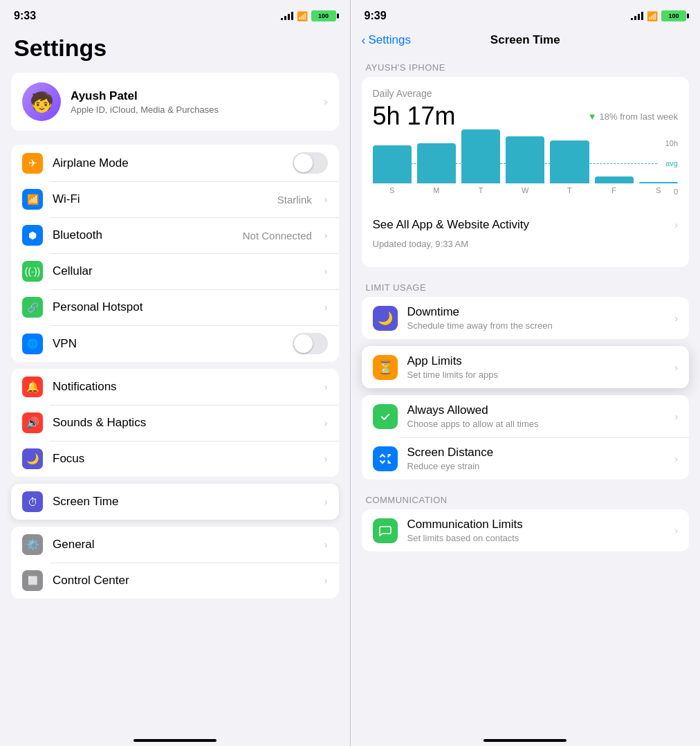 This screenshot has height=746, width=700. Describe the element at coordinates (33, 199) in the screenshot. I see `wifi-icon-bg: 📶` at that location.